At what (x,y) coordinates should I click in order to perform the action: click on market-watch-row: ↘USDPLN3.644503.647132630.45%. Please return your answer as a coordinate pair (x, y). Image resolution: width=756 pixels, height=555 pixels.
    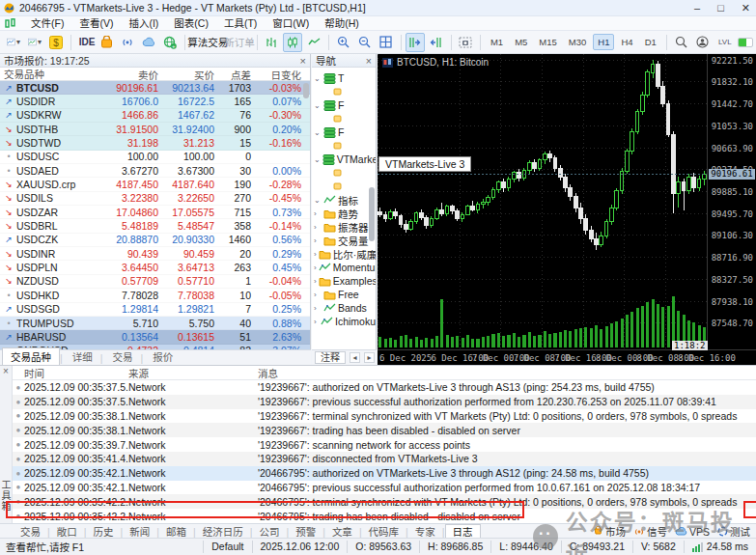
    Looking at the image, I should click on (154, 267).